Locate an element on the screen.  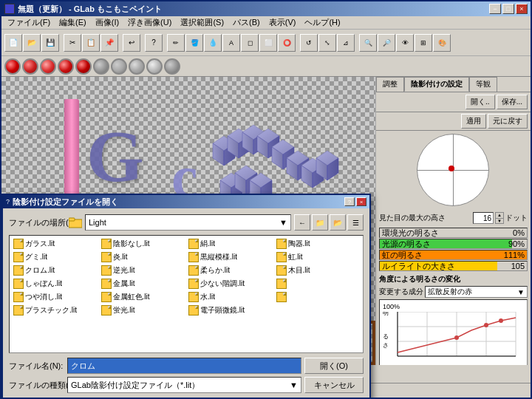
dialog-title-buttons: ? × is located at coordinates (355, 202).